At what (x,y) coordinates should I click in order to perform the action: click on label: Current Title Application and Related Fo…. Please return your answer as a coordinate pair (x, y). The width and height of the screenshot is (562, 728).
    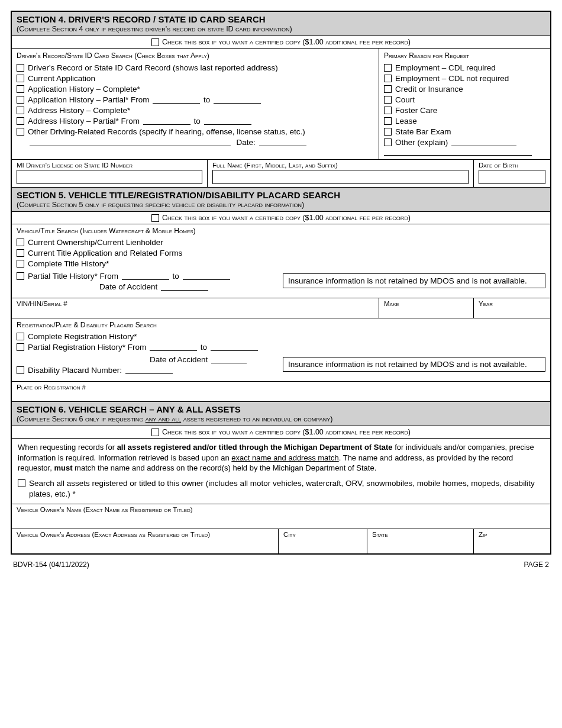
    Looking at the image, I should click on (105, 253).